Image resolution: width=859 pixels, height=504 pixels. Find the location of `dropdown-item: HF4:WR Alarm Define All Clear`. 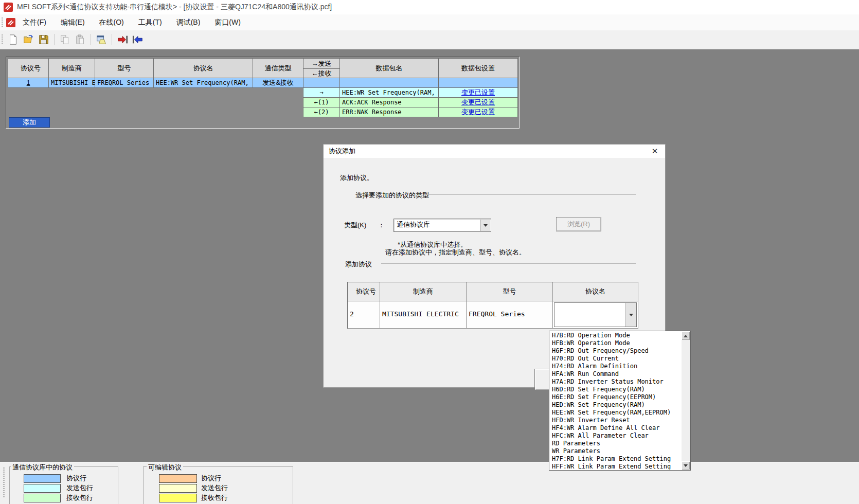

dropdown-item: HF4:WR Alarm Define All Clear is located at coordinates (615, 428).